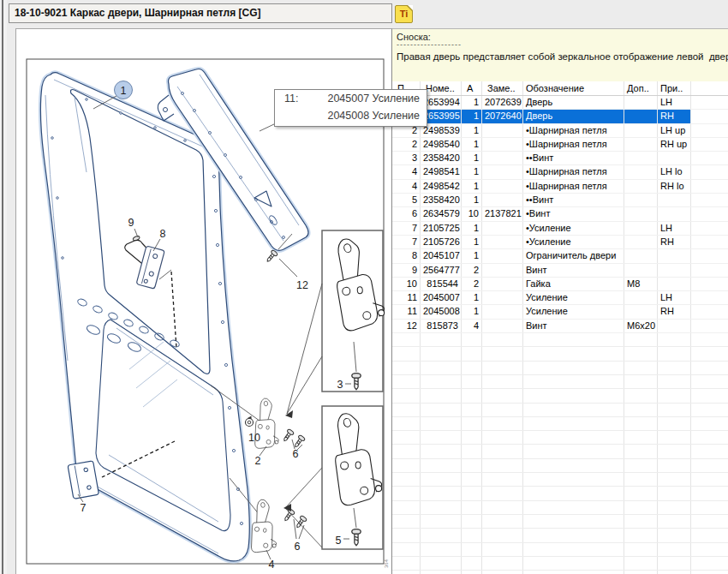 The width and height of the screenshot is (728, 574). What do you see at coordinates (472, 187) in the screenshot?
I see `cell-a: 1` at bounding box center [472, 187].